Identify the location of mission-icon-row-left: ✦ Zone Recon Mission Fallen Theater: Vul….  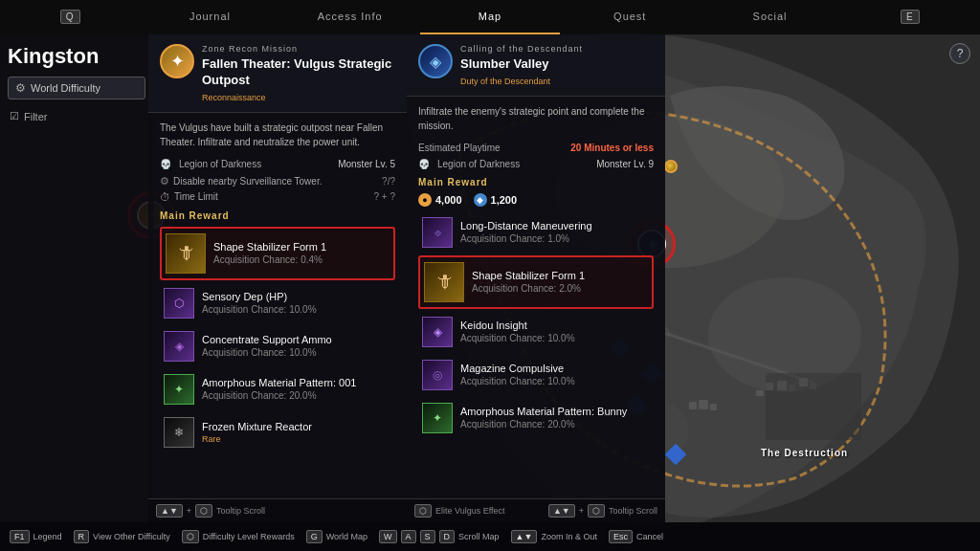
(278, 73).